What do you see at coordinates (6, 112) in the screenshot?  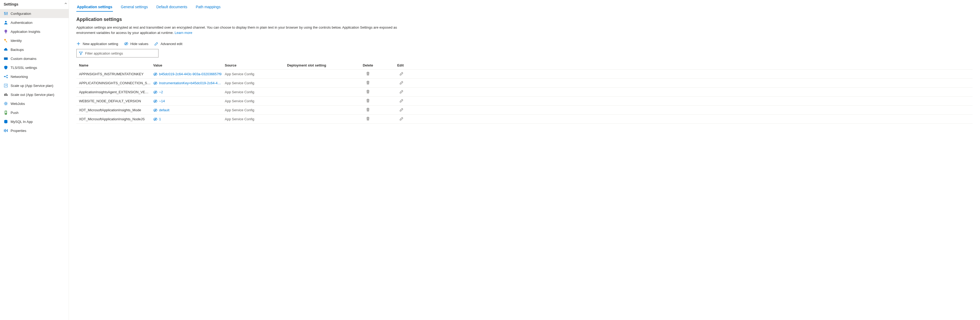 I see `push-icon` at bounding box center [6, 112].